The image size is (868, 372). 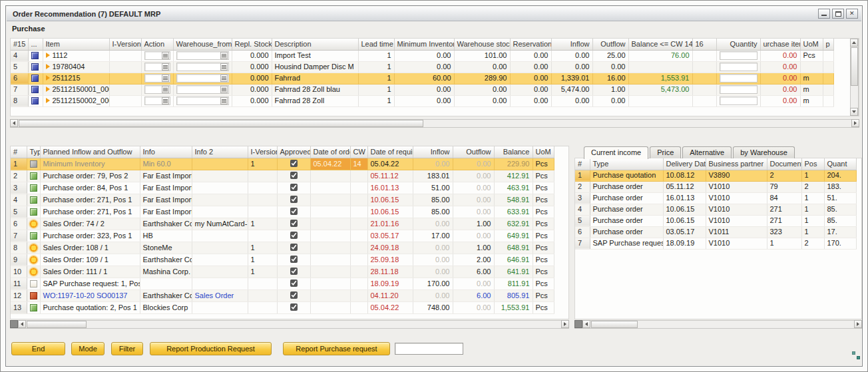 I want to click on column-header: Minimum Inventory, so click(x=424, y=44).